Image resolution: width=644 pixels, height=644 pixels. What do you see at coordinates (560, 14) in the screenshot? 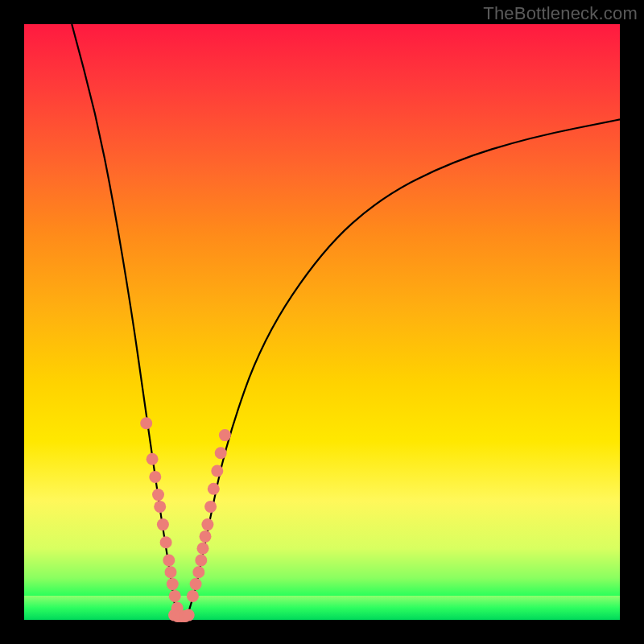
I see `watermark-text: TheBottleneck.com` at bounding box center [560, 14].